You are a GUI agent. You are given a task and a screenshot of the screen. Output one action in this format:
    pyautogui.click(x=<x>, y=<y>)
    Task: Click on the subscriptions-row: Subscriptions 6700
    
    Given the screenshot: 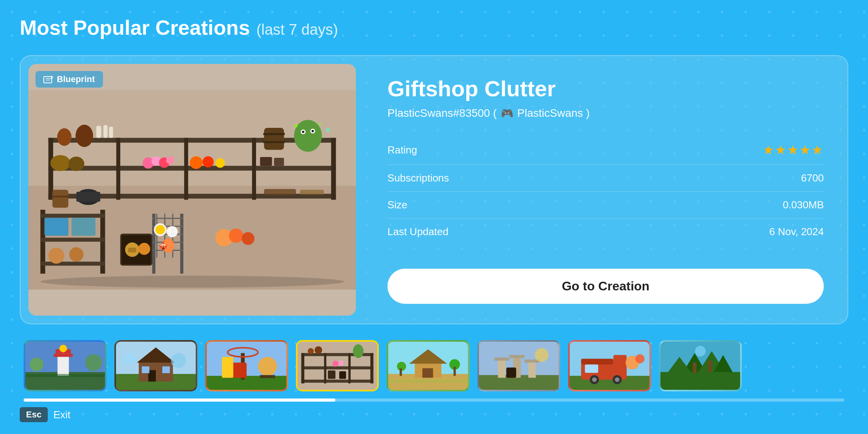 What is the action you would take?
    pyautogui.click(x=606, y=178)
    